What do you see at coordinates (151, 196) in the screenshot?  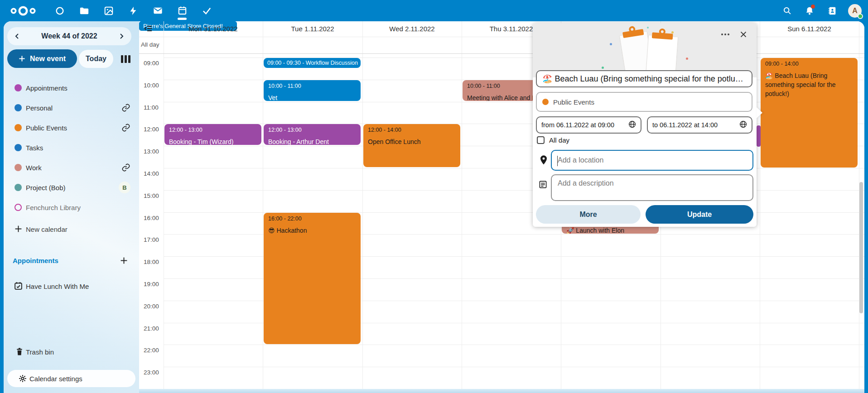 I see `time-label: 15:00` at bounding box center [151, 196].